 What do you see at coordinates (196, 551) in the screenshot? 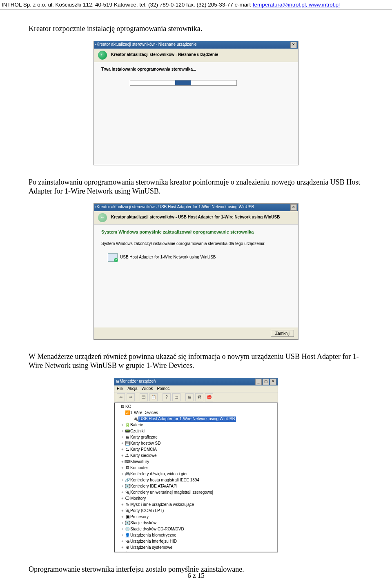
I see `tree-item: +🔌Wirtualizacja USB` at bounding box center [196, 551].